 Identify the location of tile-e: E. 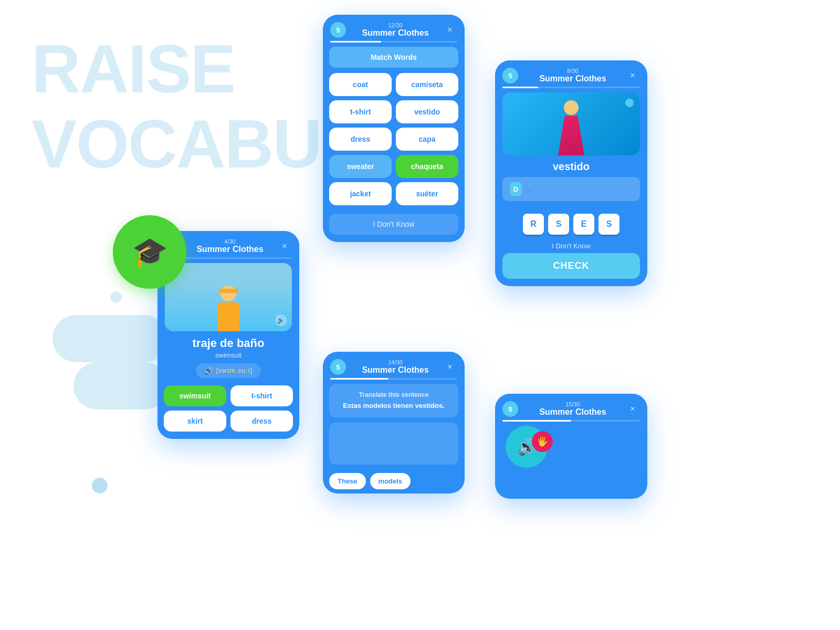
(584, 224).